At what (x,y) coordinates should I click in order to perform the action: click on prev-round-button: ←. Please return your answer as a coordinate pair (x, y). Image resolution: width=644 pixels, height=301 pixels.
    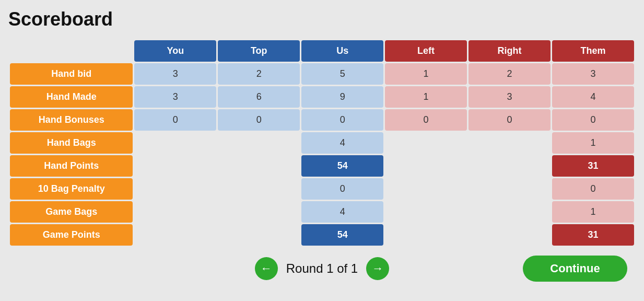
    Looking at the image, I should click on (266, 269).